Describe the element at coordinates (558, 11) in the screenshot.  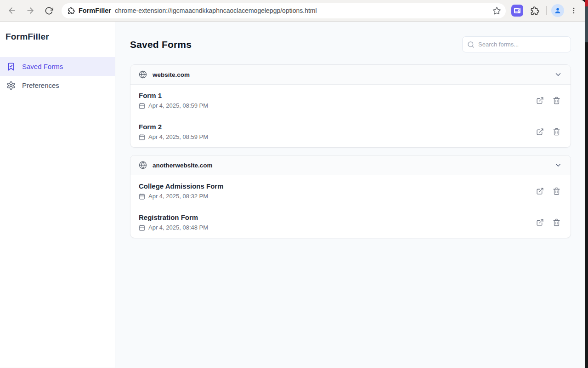
I see `profile-avatar-button` at that location.